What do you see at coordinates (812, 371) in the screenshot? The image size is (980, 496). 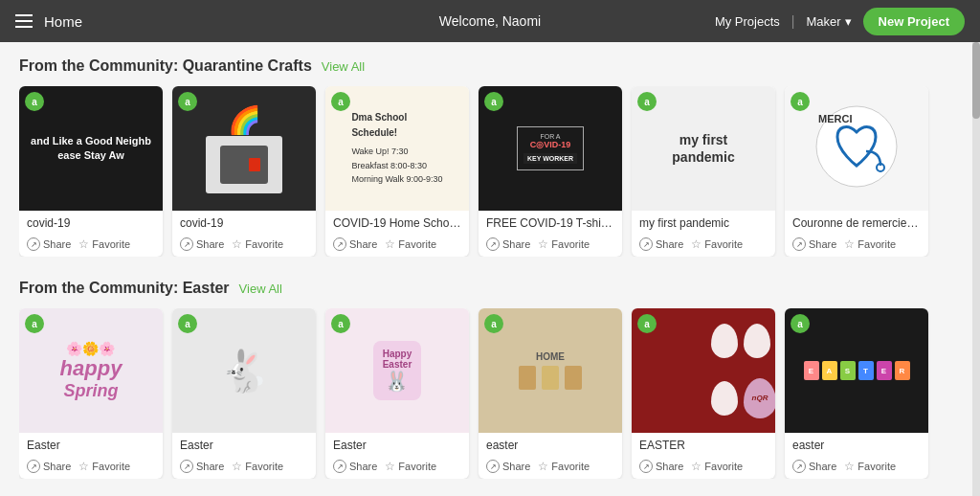 I see `flag1: E` at bounding box center [812, 371].